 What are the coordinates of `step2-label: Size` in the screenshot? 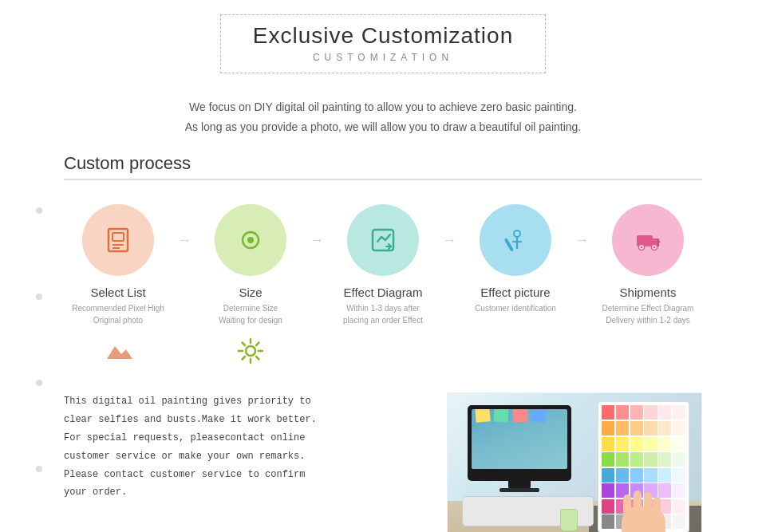 It's located at (251, 292).